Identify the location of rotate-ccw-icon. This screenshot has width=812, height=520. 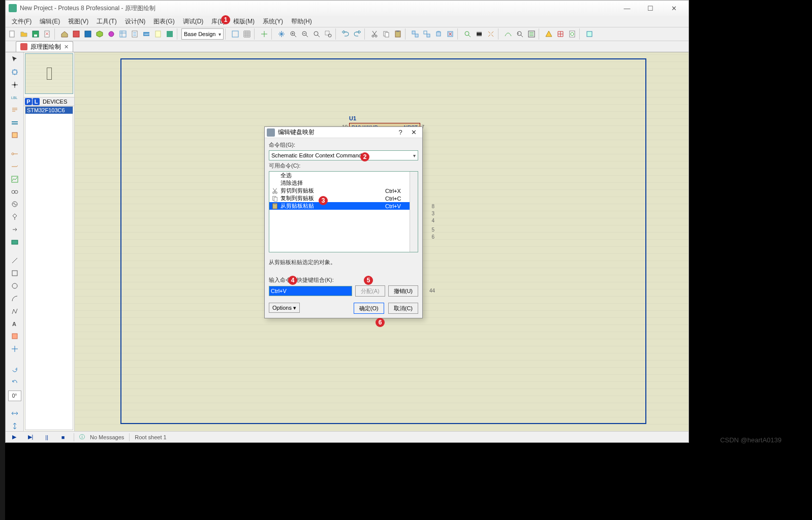
(15, 383).